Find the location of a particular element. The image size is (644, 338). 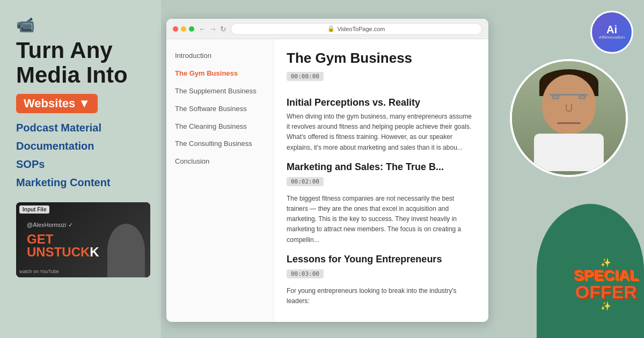

face-container is located at coordinates (569, 120).